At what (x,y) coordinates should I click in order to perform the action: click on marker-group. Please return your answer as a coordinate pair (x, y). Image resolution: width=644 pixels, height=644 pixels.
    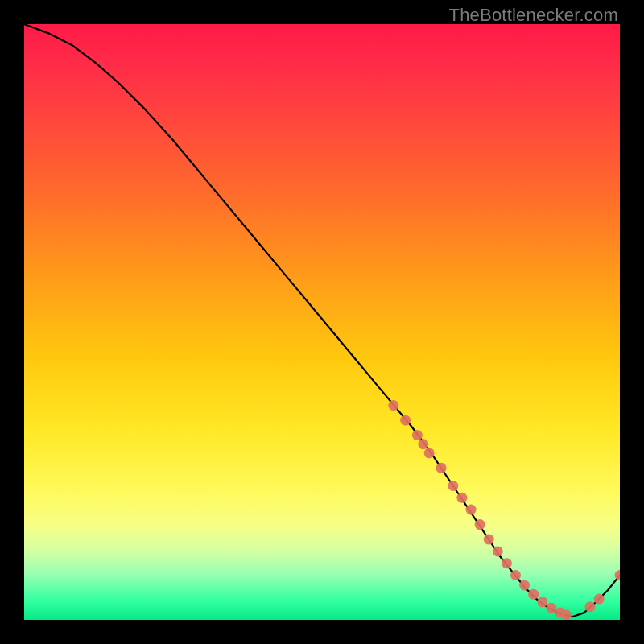
    Looking at the image, I should click on (504, 510).